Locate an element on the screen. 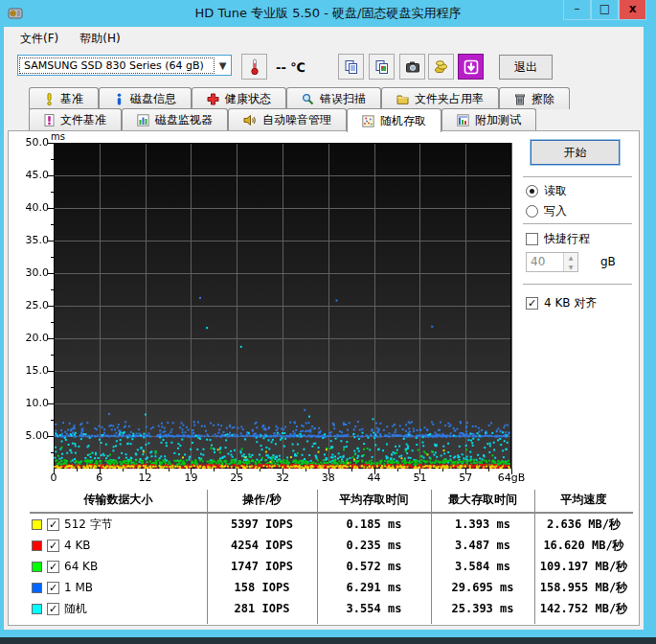  minimize-button: – is located at coordinates (577, 10).